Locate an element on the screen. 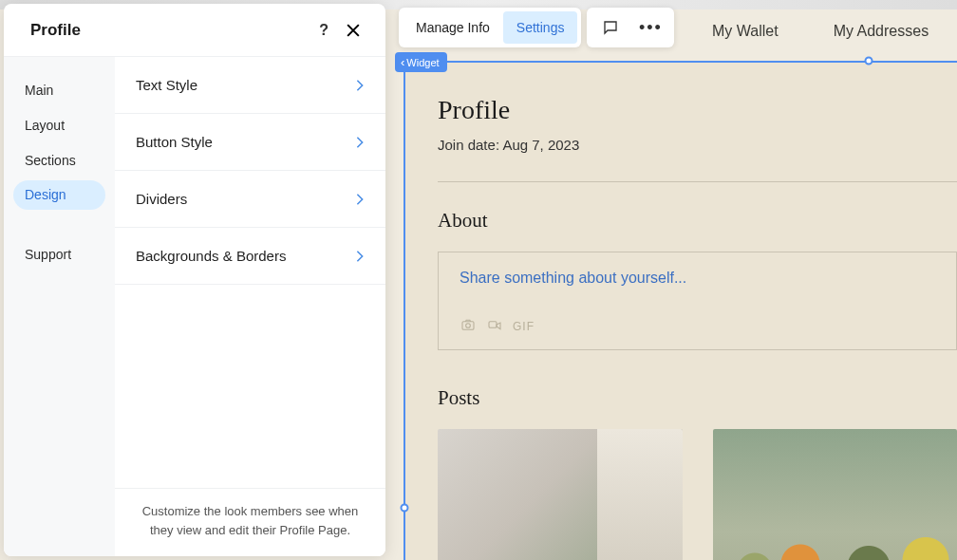  toolbar-group-icons: ••• is located at coordinates (630, 28).